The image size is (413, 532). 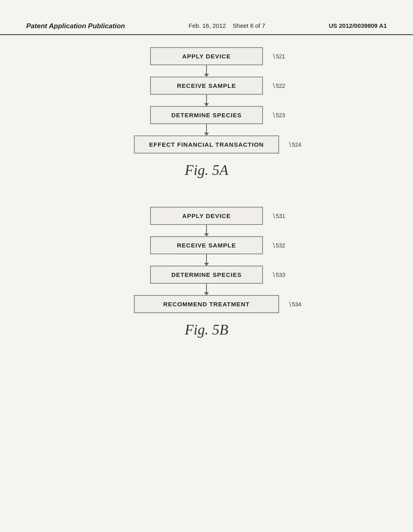 What do you see at coordinates (249, 26) in the screenshot?
I see `header-sheet: Sheet 6 of 7` at bounding box center [249, 26].